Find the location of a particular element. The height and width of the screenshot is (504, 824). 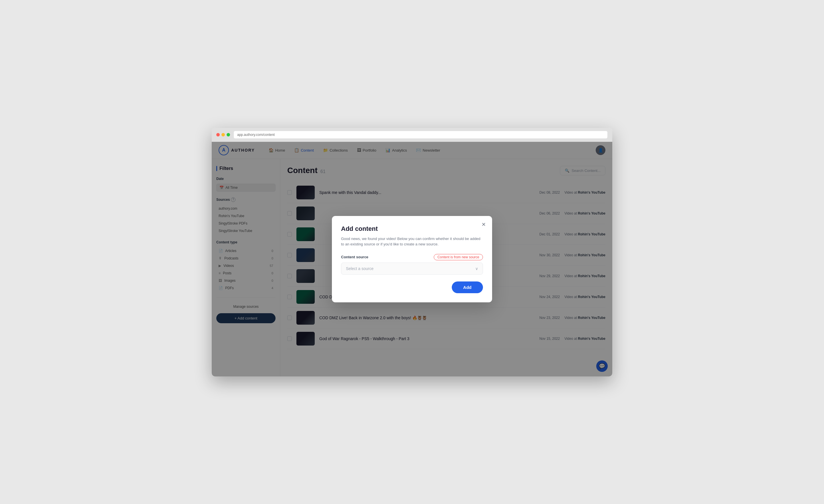

field-label-row: Content source Content is from new sourc… is located at coordinates (412, 257).